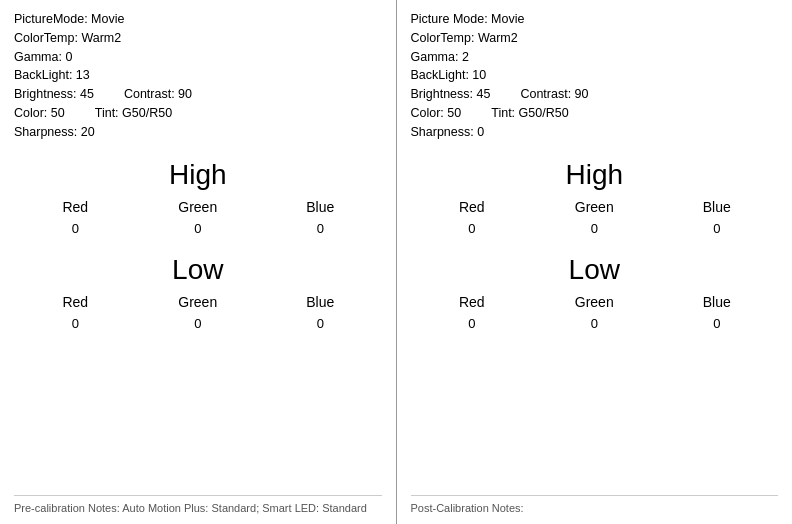 The height and width of the screenshot is (524, 792). What do you see at coordinates (198, 58) in the screenshot?
I see `left-gamma: Gamma: 0` at bounding box center [198, 58].